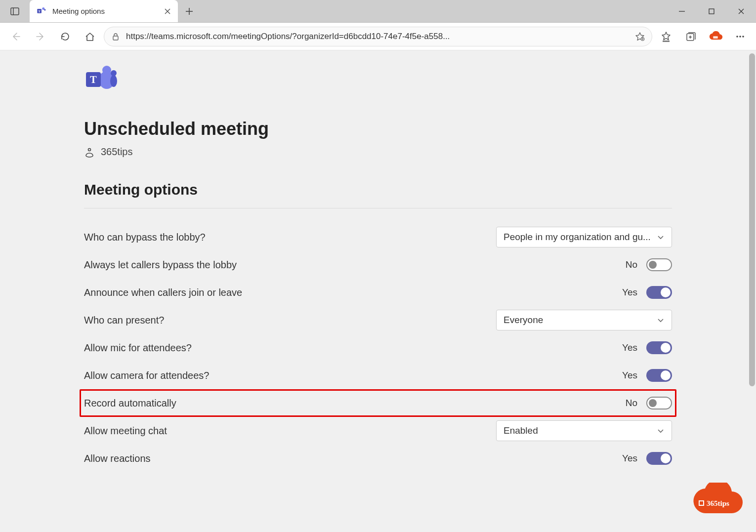 This screenshot has height=532, width=756. What do you see at coordinates (640, 37) in the screenshot?
I see `star-icon` at bounding box center [640, 37].